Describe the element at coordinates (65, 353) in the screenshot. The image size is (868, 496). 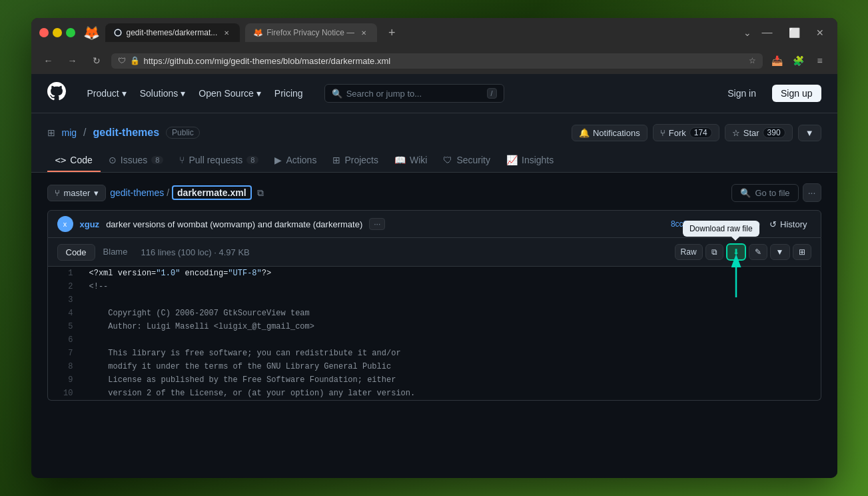
I see `line-number: 7` at that location.